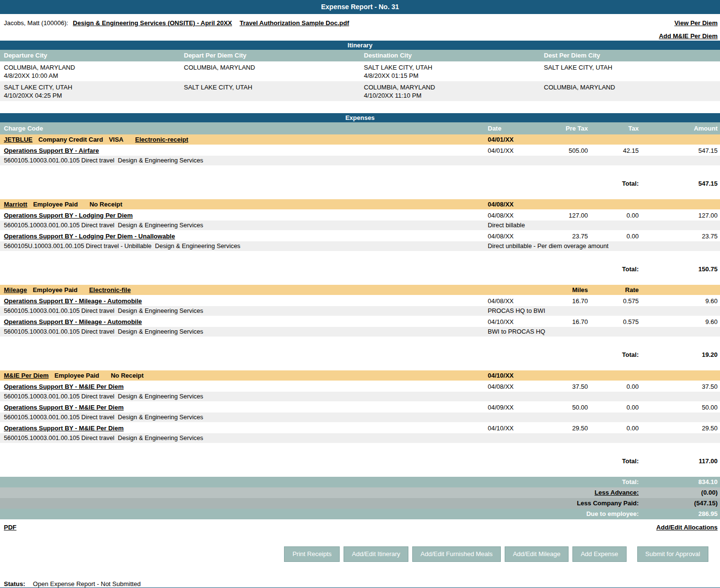 This screenshot has width=720, height=588. I want to click on travel-auth-doc-link: Travel Authorization Sample Doc.pdf, so click(294, 23).